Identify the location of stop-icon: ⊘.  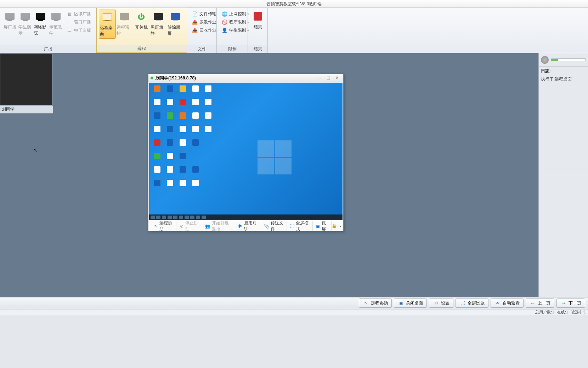
(181, 226).